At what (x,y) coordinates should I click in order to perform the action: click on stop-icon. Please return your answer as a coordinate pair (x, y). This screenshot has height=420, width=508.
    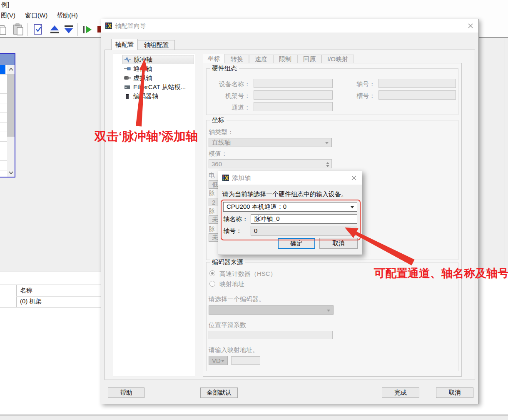
    Looking at the image, I should click on (99, 29).